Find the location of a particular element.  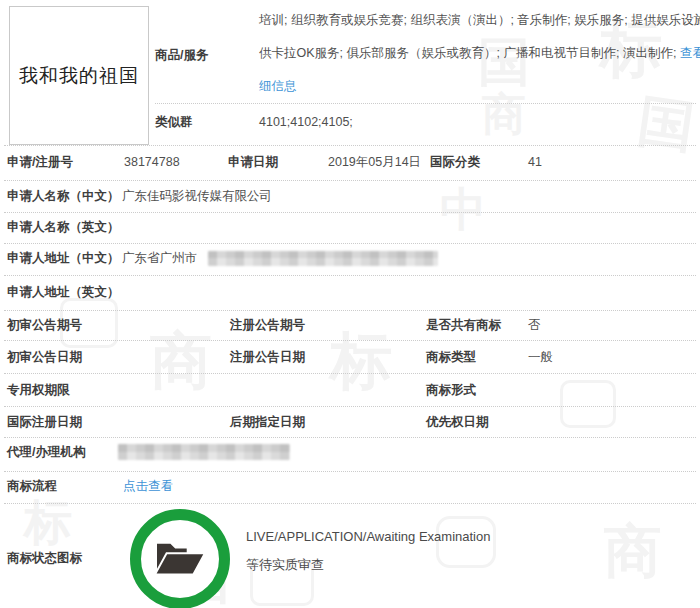

app-number-label: 申请/注册号 is located at coordinates (40, 162).